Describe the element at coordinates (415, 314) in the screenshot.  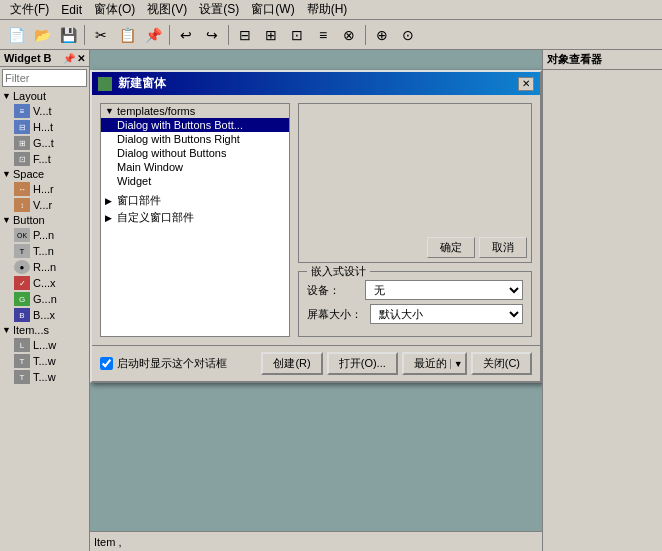
I see `screen-row: 屏幕大小： 默认大小` at that location.